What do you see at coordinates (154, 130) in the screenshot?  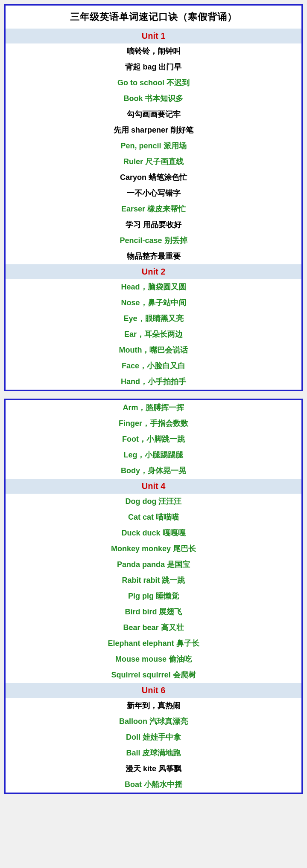 I see `list-item: 先用 sharpener 削好笔` at bounding box center [154, 130].